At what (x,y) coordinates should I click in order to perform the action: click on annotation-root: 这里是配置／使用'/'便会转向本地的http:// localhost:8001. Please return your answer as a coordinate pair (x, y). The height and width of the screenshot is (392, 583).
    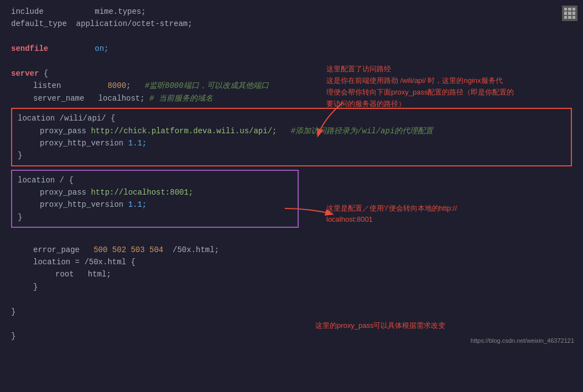
    Looking at the image, I should click on (431, 215).